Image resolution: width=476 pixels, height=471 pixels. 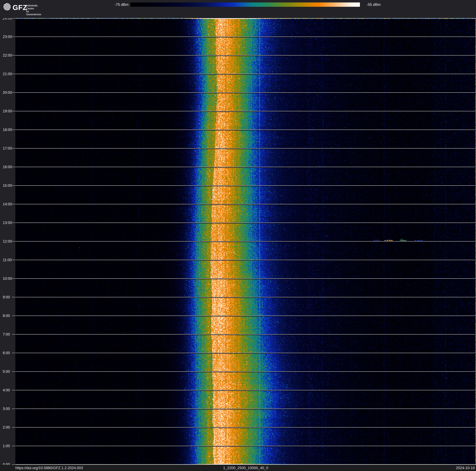 I want to click on hour-label: 5:00, so click(x=6, y=371).